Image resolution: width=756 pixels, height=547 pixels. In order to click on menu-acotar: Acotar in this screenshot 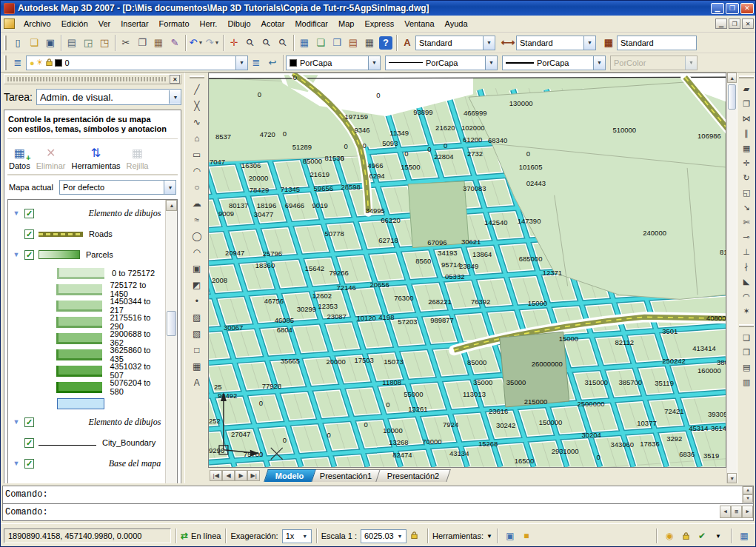, I will do `click(273, 24)`.